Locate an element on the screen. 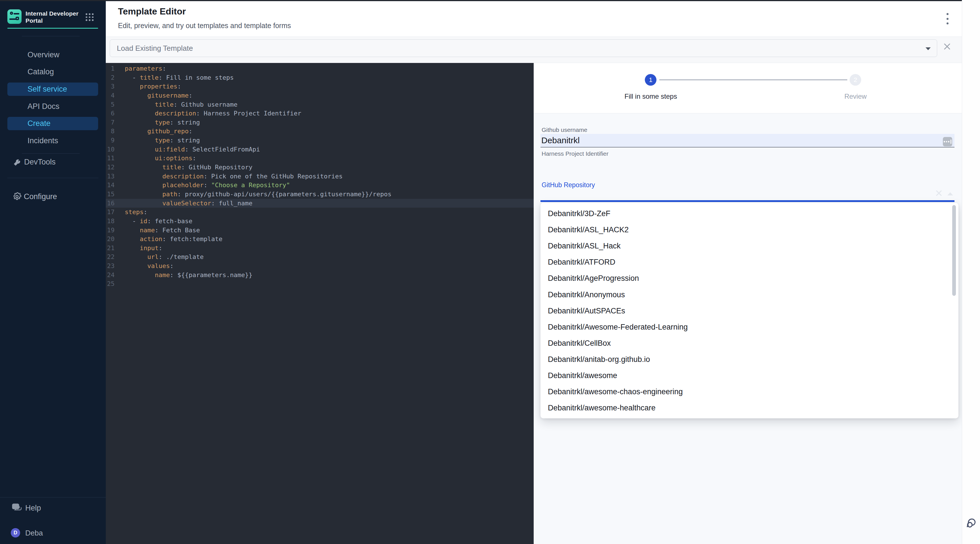 The height and width of the screenshot is (544, 980). sidebar-item-configure: Configure is located at coordinates (53, 197).